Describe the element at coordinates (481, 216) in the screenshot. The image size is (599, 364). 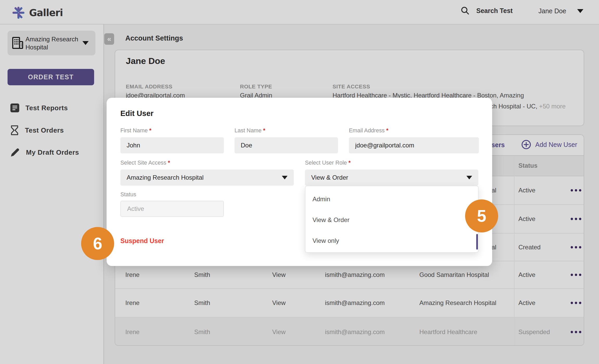
I see `annotation-step-5: 5` at that location.